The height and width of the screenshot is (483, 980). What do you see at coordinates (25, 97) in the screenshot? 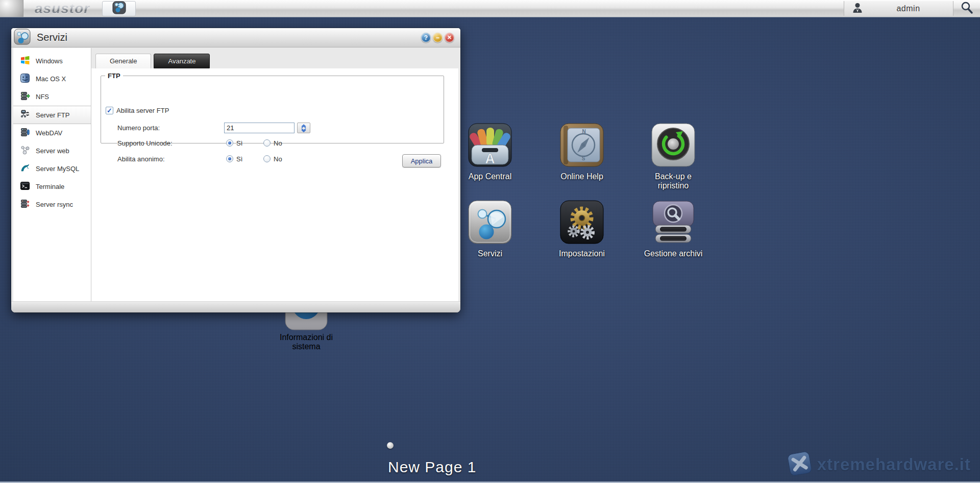
I see `nfs-server-icon` at bounding box center [25, 97].